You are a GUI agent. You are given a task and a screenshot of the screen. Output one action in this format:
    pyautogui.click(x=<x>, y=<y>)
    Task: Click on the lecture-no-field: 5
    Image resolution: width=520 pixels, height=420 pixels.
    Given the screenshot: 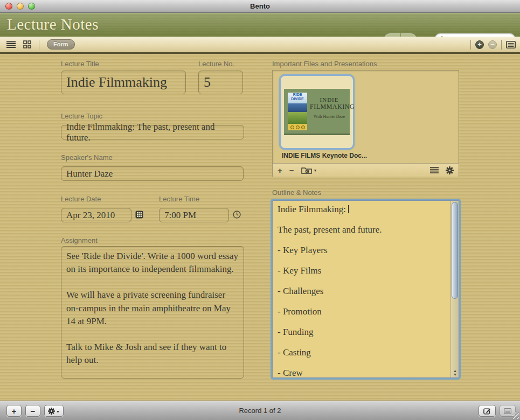 What is the action you would take?
    pyautogui.click(x=221, y=82)
    